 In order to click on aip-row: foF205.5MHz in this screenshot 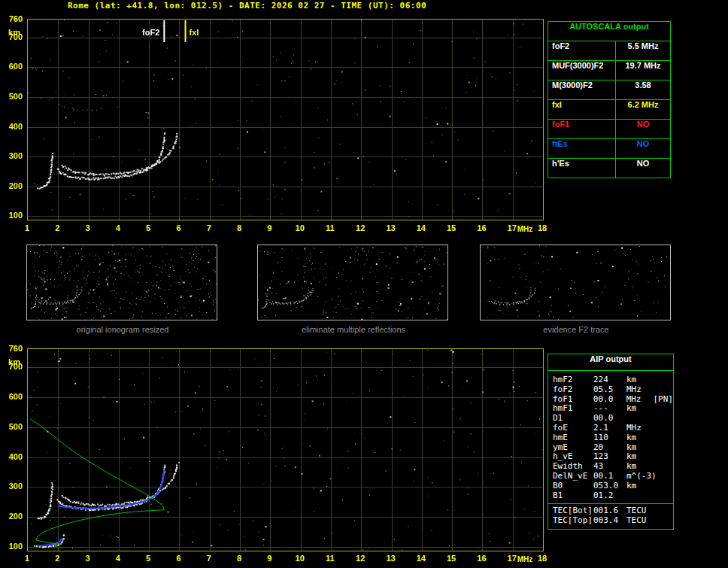, I will do `click(611, 390)`.